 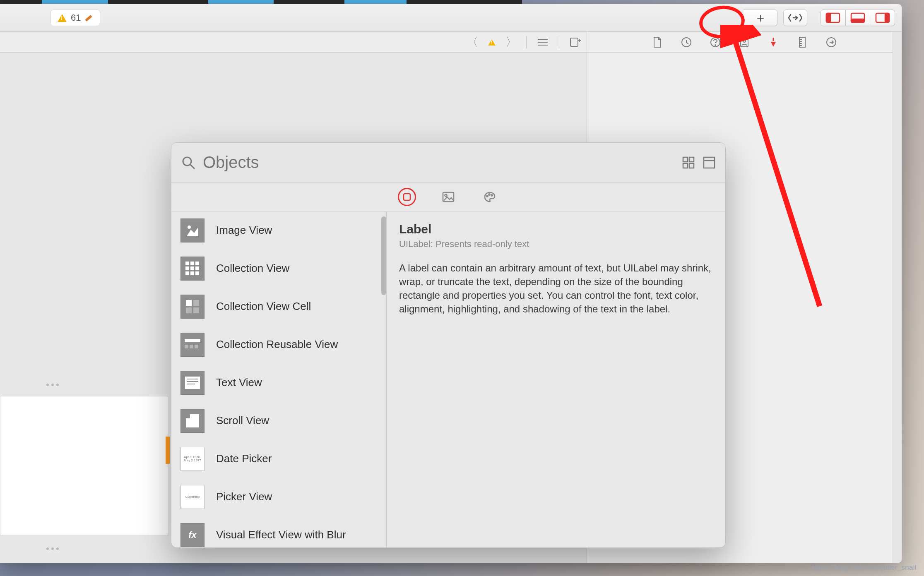 What do you see at coordinates (858, 18) in the screenshot?
I see `toggle-bottom-panel-button` at bounding box center [858, 18].